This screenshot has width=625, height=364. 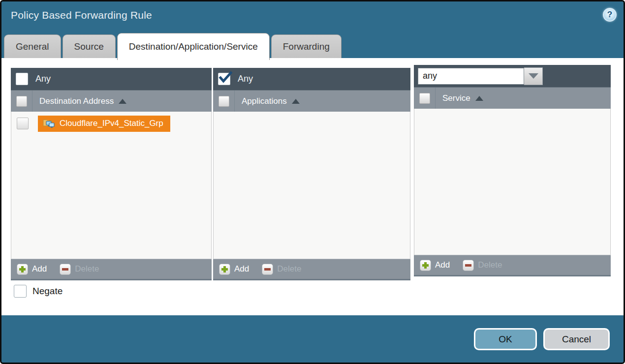 What do you see at coordinates (224, 79) in the screenshot?
I see `applications-any-checkbox` at bounding box center [224, 79].